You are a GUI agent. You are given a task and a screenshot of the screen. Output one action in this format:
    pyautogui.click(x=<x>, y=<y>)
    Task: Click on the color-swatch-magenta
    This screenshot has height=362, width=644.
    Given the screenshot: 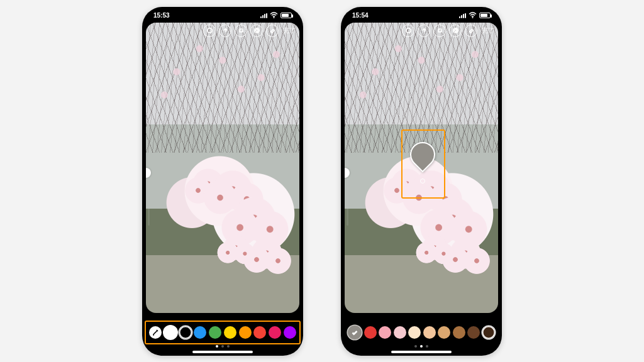 What is the action you would take?
    pyautogui.click(x=290, y=332)
    